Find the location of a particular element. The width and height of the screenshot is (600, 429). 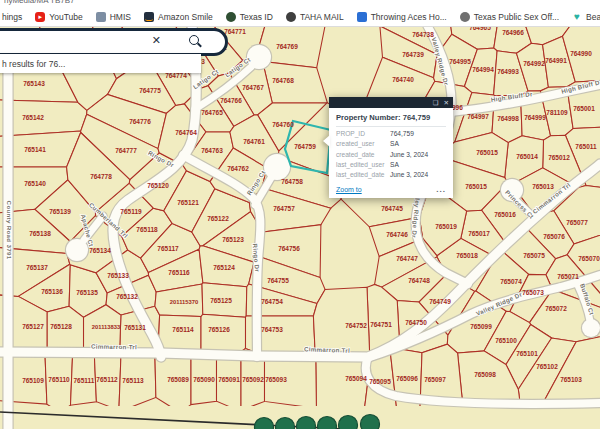

parcel-label: 764762 is located at coordinates (238, 168).